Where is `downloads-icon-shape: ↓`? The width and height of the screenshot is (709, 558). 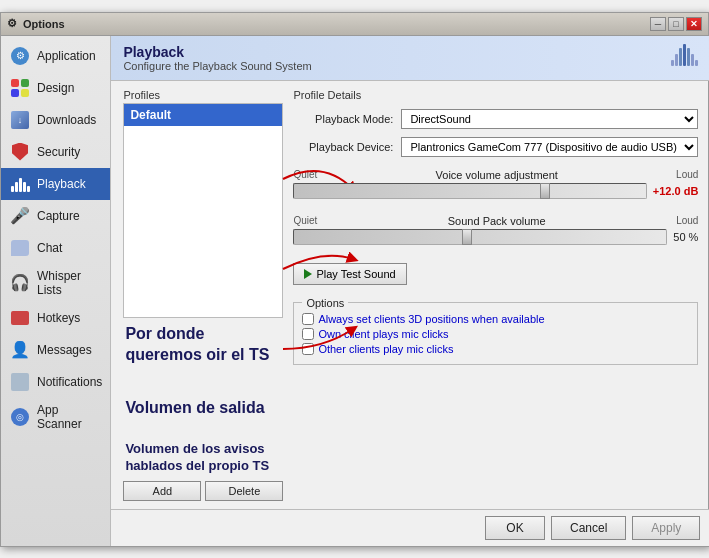 downloads-icon-shape: ↓ is located at coordinates (20, 120).